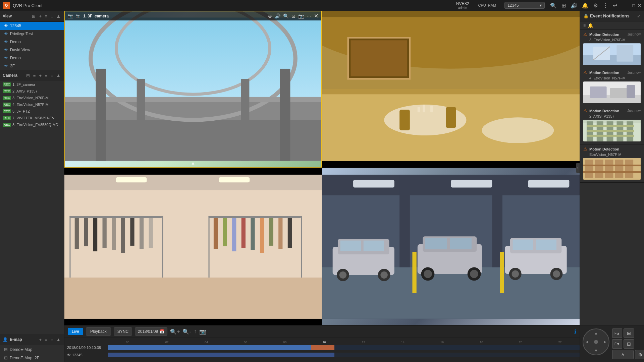 The width and height of the screenshot is (644, 362). What do you see at coordinates (40, 76) in the screenshot?
I see `camera-add-icon: +` at bounding box center [40, 76].